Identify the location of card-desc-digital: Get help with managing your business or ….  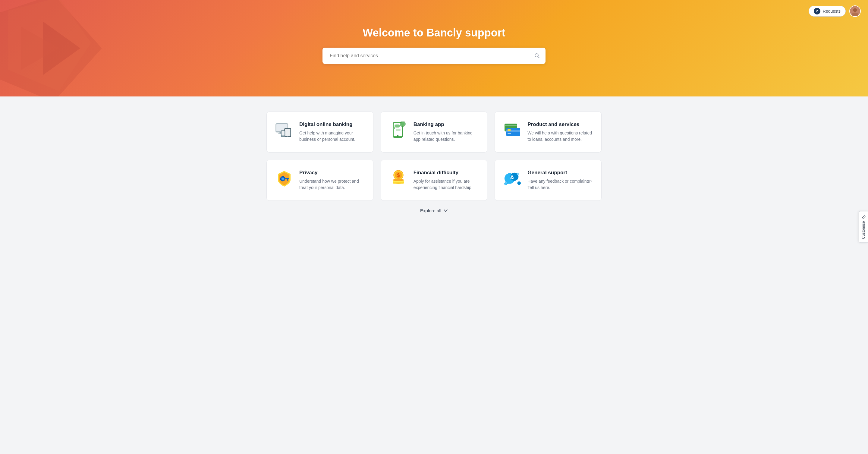
(332, 136).